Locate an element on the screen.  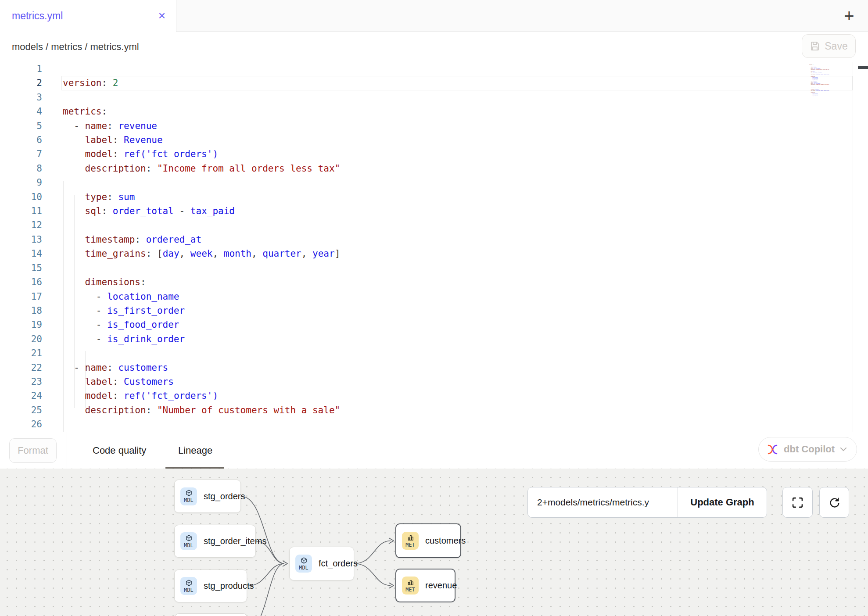
tab-code-quality: Code quality is located at coordinates (119, 451).